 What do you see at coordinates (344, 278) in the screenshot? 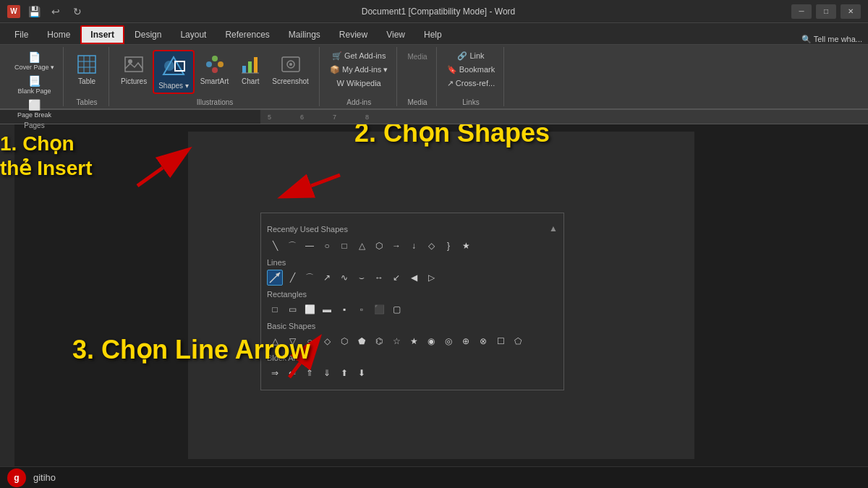
I see `shape-wave: ∿` at bounding box center [344, 278].